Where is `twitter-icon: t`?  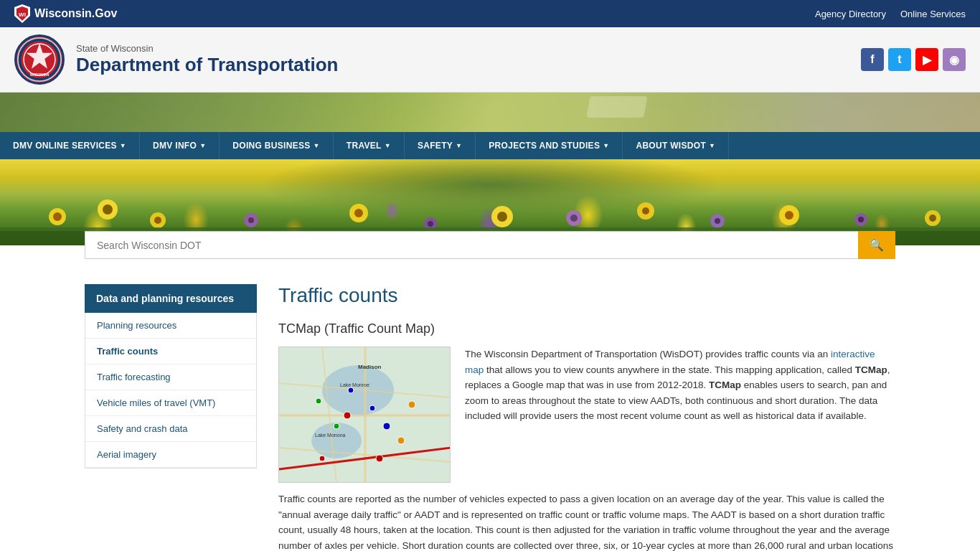
twitter-icon: t is located at coordinates (900, 60).